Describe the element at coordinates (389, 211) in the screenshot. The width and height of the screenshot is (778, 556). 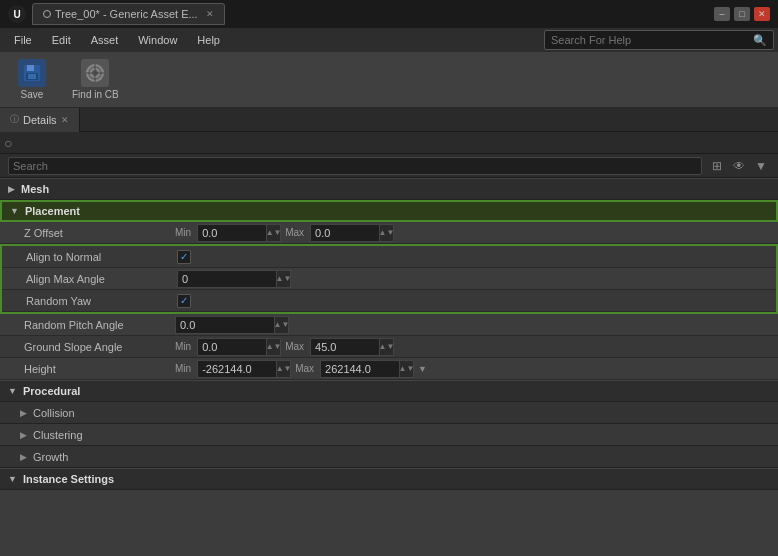
I see `section-header-placement: ▼ Placement` at that location.